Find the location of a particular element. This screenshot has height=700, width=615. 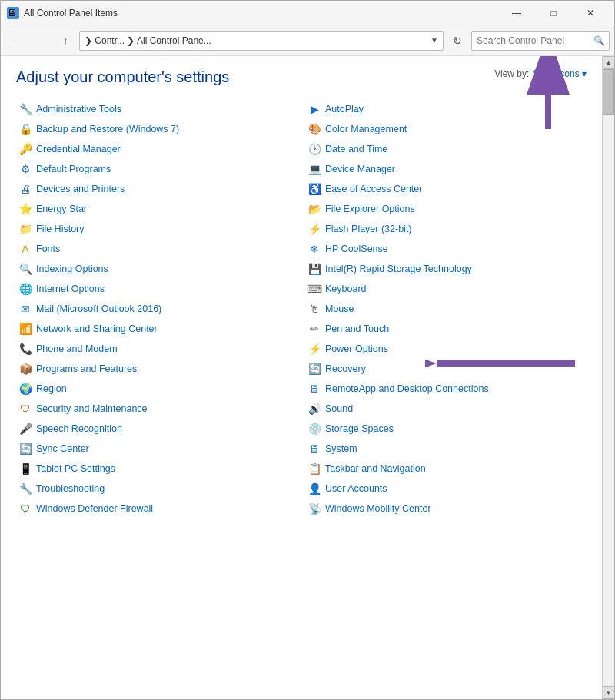

hp-coolsense-label: HP CoolSense is located at coordinates (357, 249).